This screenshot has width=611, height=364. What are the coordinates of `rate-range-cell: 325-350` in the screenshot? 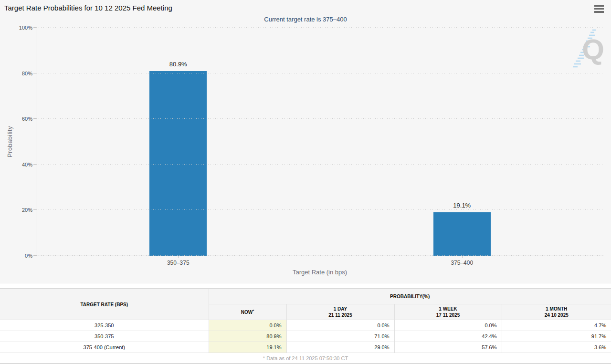 It's located at (104, 325).